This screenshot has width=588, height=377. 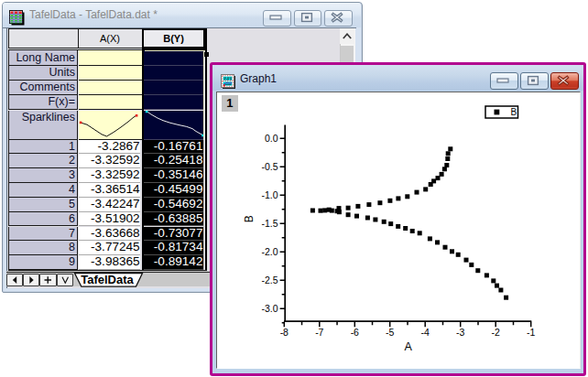 I want to click on svg-text: -3.0, so click(x=269, y=308).